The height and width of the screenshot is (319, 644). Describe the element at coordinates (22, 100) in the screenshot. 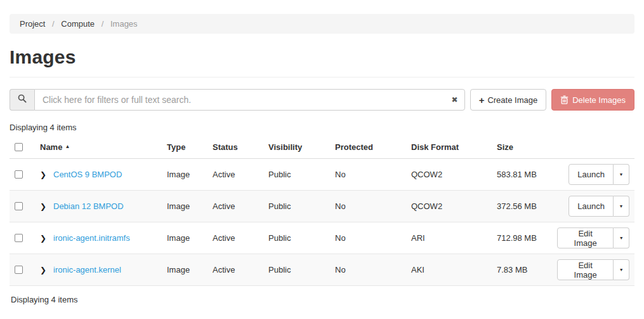

I see `magnifier-icon` at that location.